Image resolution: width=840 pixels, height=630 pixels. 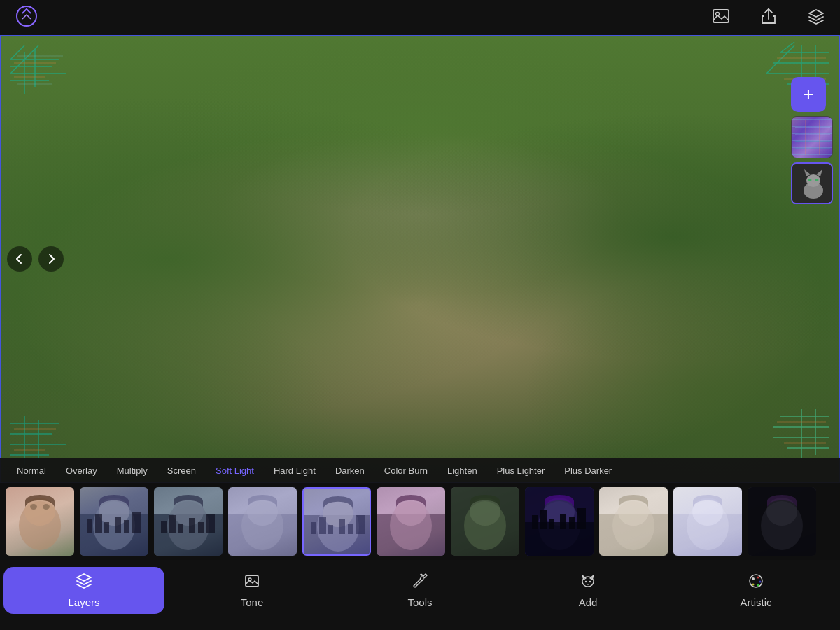 What do you see at coordinates (411, 522) in the screenshot?
I see `thumb-hardlight` at bounding box center [411, 522].